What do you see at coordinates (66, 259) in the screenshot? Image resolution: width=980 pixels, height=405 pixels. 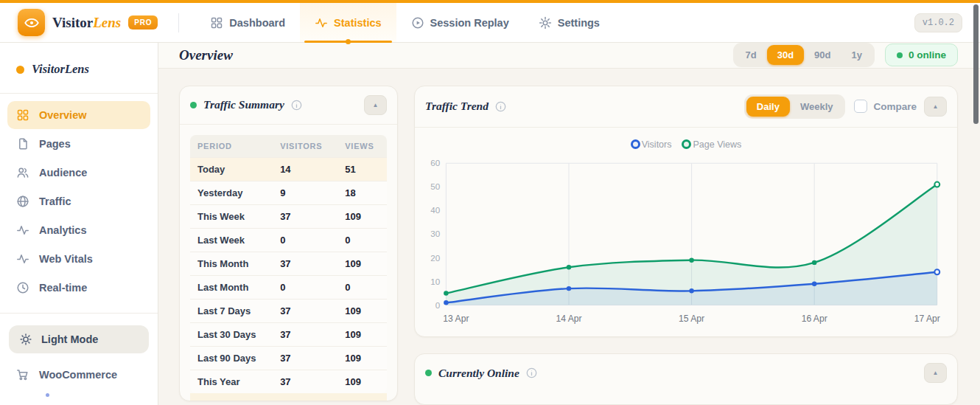 I see `sidebar-item-label: Web Vitals` at bounding box center [66, 259].